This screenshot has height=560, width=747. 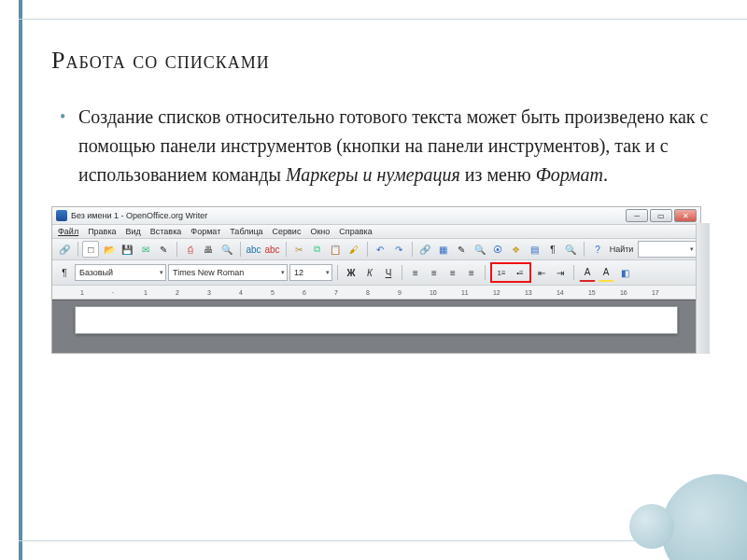 What do you see at coordinates (64, 273) in the screenshot?
I see `styles-button: ¶` at bounding box center [64, 273].